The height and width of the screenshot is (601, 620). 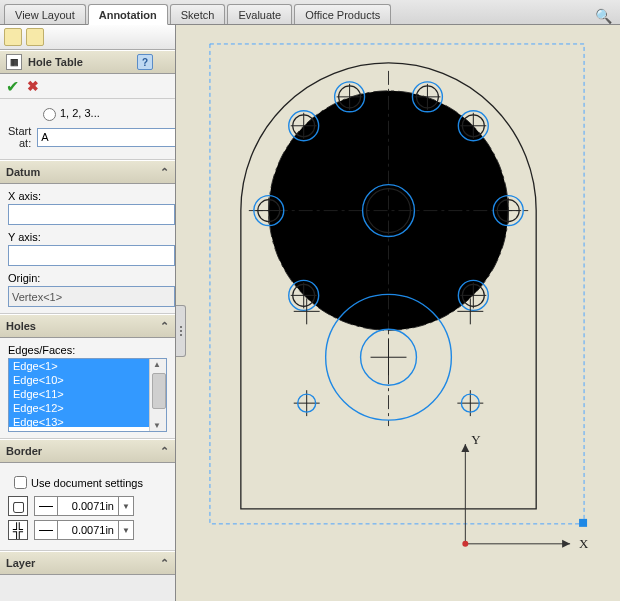 I want to click on panel-title: Hole Table, so click(x=56, y=62).